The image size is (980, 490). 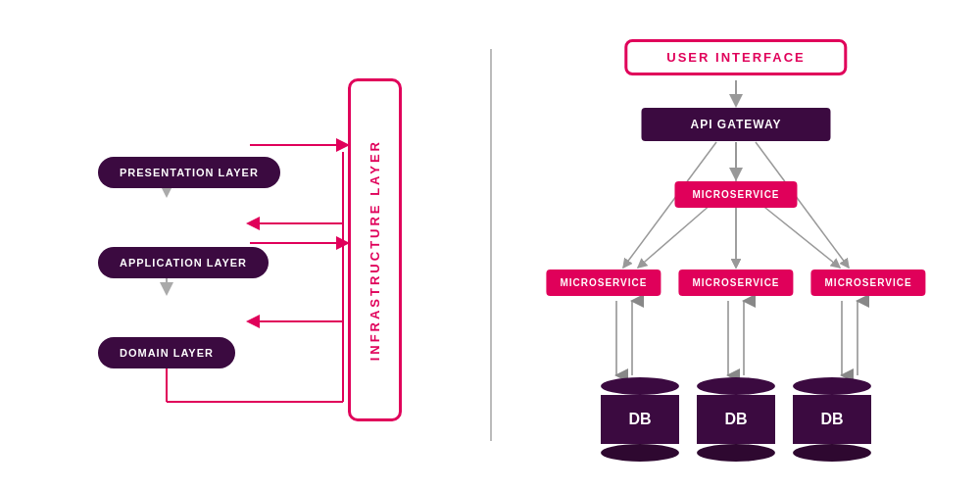 What do you see at coordinates (832, 419) in the screenshot?
I see `db-right: DB` at bounding box center [832, 419].